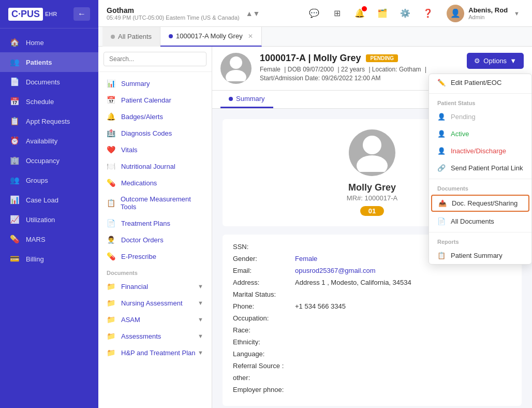  Describe the element at coordinates (441, 134) in the screenshot. I see `user-active-icon: 👤` at that location.